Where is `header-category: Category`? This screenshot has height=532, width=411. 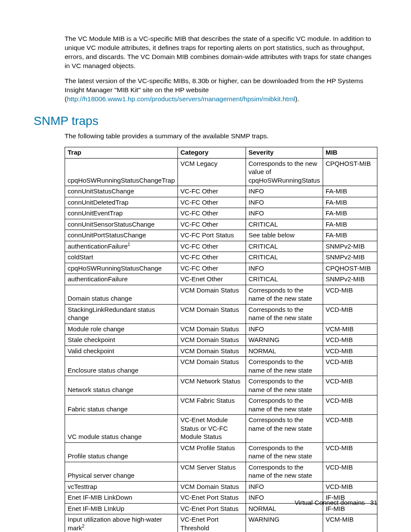
header-category: Category is located at coordinates (212, 153).